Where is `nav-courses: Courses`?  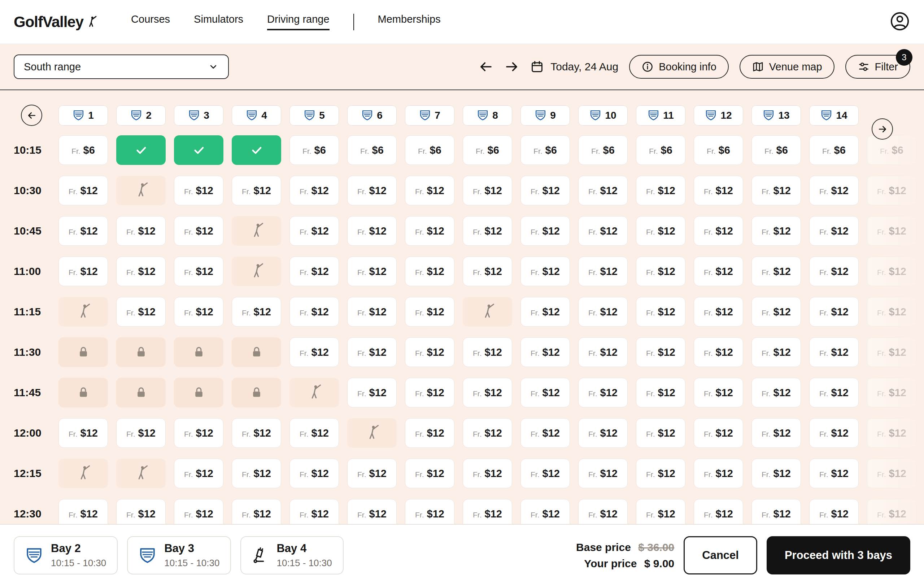
nav-courses: Courses is located at coordinates (150, 22).